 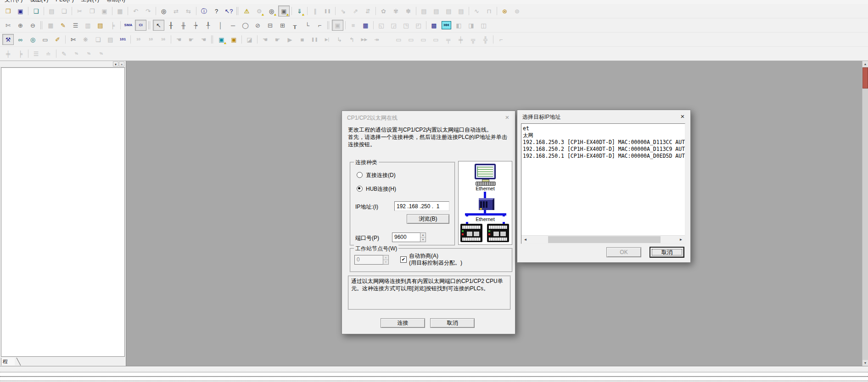 I want to click on menu-item: 工具(T), so click(x=90, y=2).